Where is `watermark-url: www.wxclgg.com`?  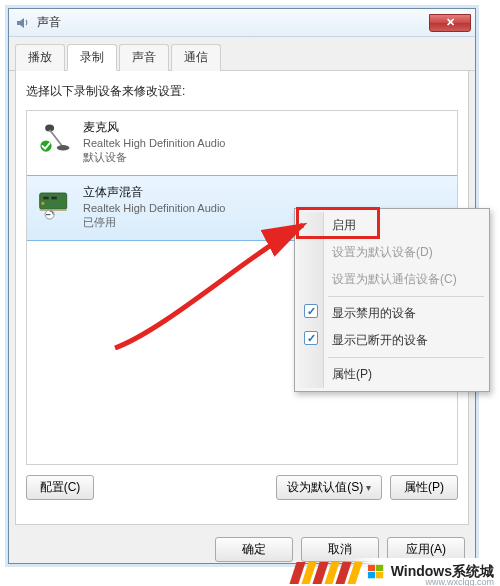
watermark-url: www.wxclgg.com is located at coordinates (460, 582).